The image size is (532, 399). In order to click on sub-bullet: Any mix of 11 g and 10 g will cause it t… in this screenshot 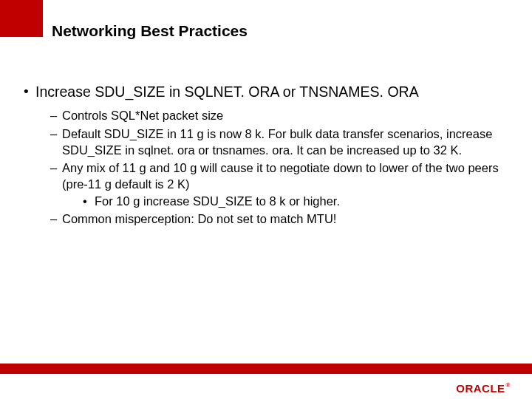, I will do `click(280, 185)`.